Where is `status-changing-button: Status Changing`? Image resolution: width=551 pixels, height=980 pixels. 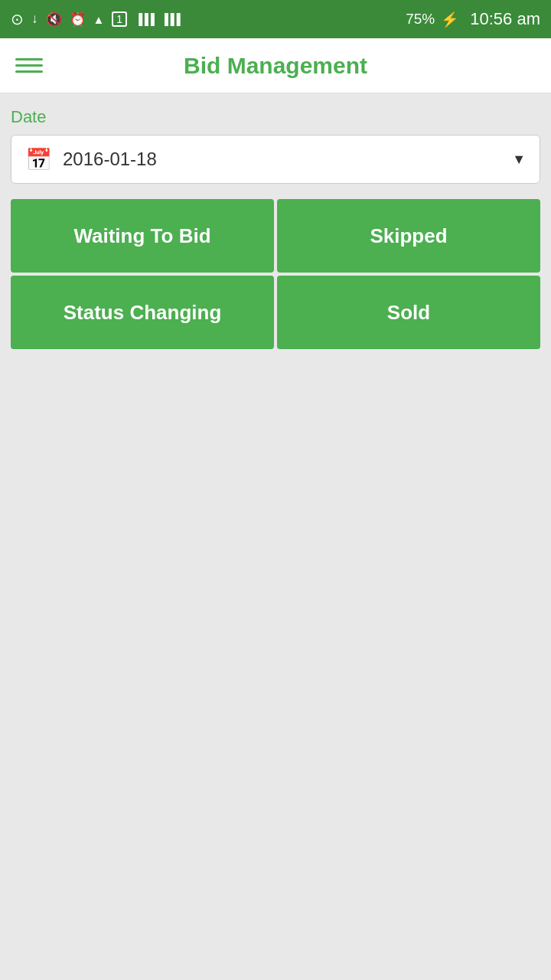
status-changing-button: Status Changing is located at coordinates (142, 312).